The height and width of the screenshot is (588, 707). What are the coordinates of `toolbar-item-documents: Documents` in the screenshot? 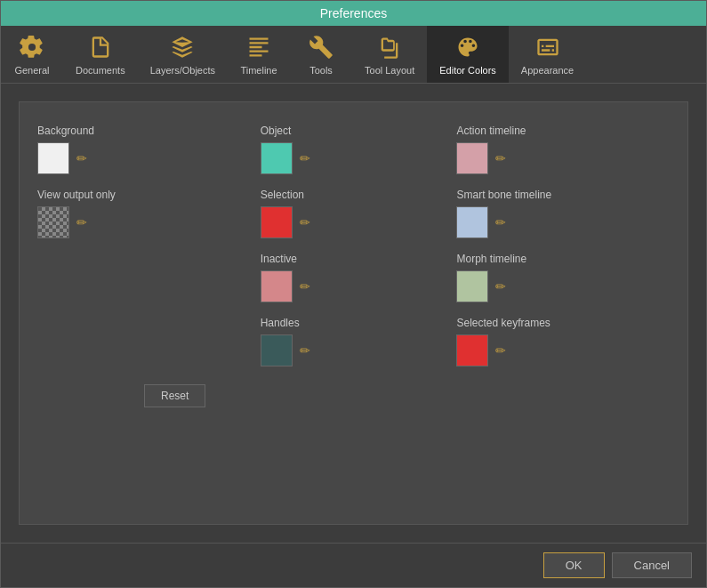 It's located at (100, 54).